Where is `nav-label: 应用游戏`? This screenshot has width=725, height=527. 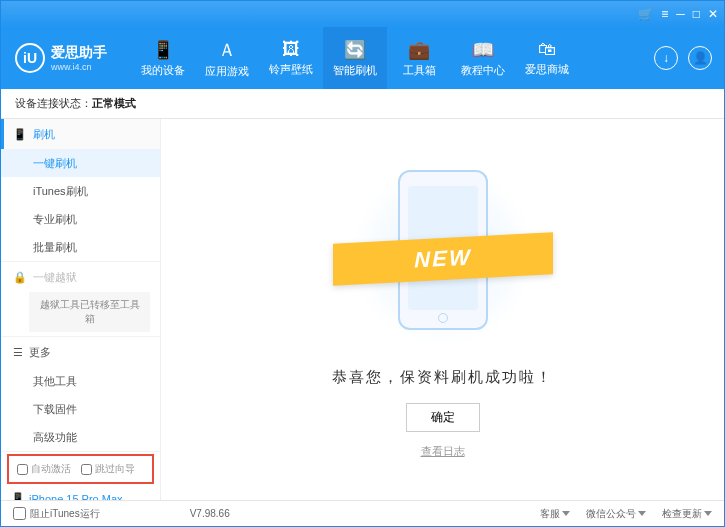 nav-label: 应用游戏 is located at coordinates (227, 72).